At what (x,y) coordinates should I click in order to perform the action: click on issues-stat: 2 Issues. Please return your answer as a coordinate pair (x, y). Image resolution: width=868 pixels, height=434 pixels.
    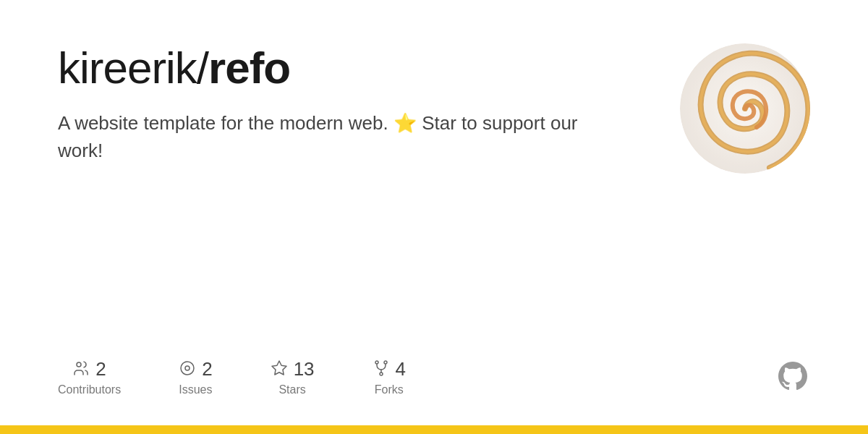
    Looking at the image, I should click on (195, 378).